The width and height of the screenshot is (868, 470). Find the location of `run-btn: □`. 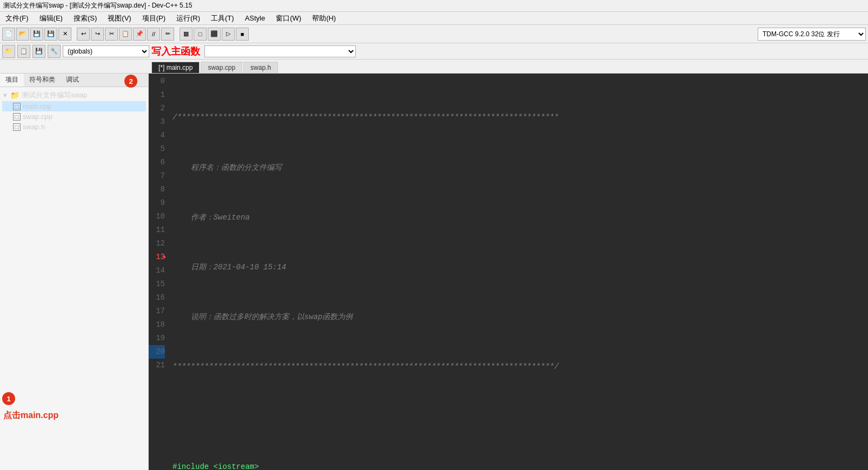

run-btn: □ is located at coordinates (200, 34).